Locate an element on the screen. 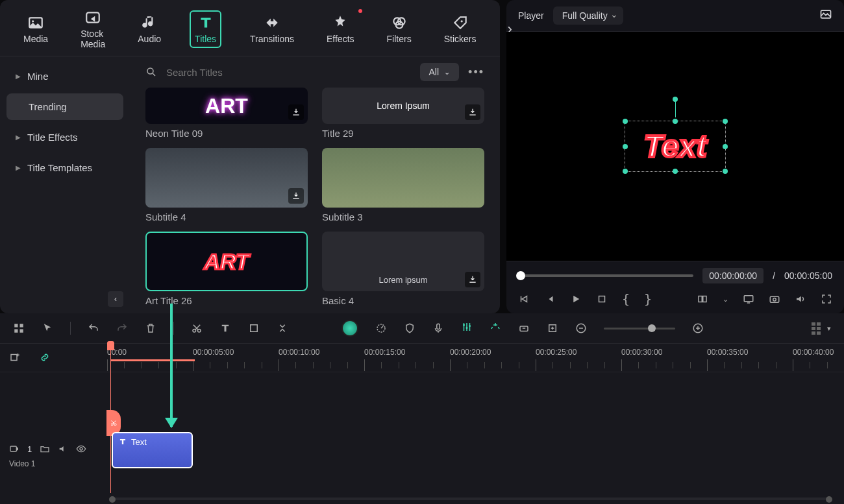 This screenshot has width=844, height=504. timeline-toolbar: ▾ is located at coordinates (422, 328).